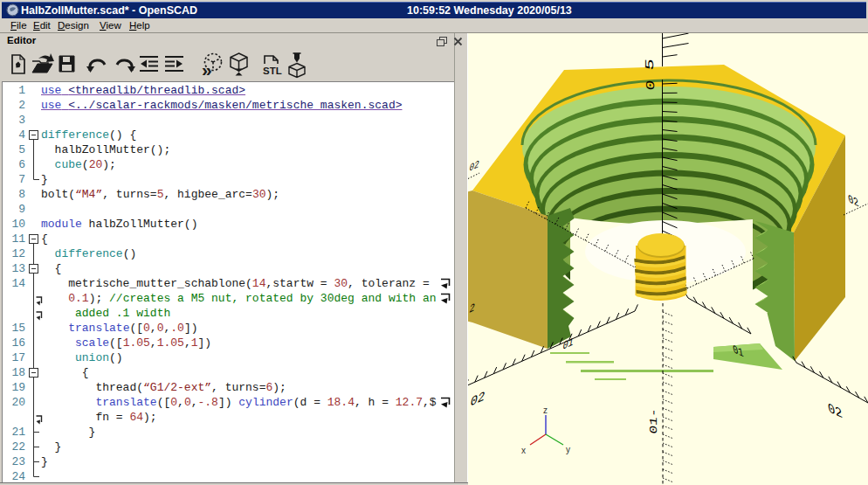 This screenshot has height=485, width=868. I want to click on svg-text: z, so click(545, 411).